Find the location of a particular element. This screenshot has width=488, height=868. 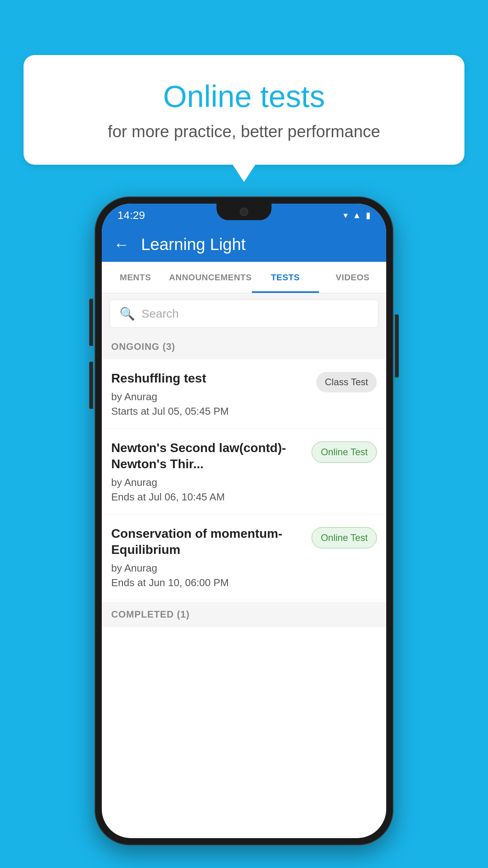

status-bar: 14:29 ▾ ▲ ▮ is located at coordinates (244, 215).